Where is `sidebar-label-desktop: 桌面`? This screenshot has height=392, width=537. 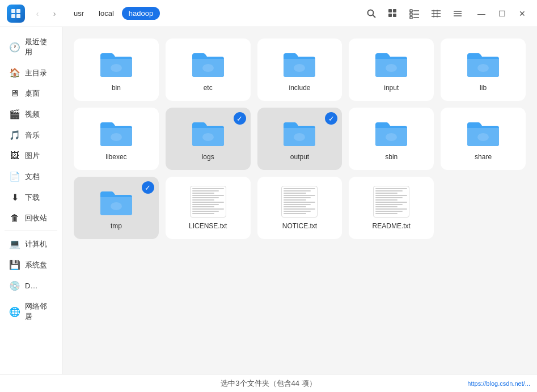 sidebar-label-desktop: 桌面 is located at coordinates (32, 93).